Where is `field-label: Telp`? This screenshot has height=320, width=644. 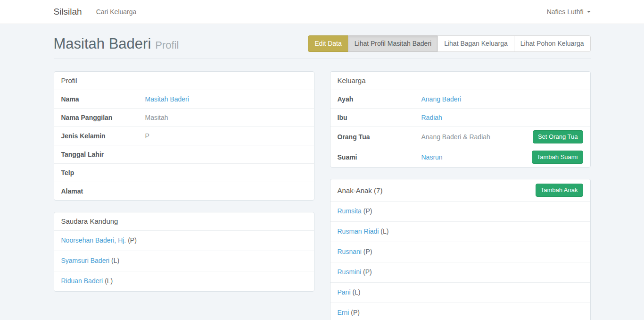 field-label: Telp is located at coordinates (103, 173).